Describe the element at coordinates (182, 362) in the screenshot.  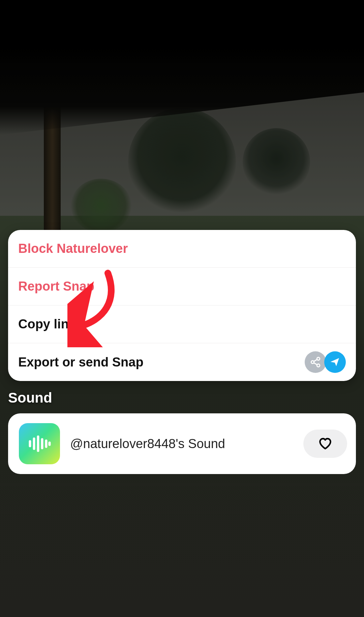
I see `export-send-row: Export or send Snap` at that location.